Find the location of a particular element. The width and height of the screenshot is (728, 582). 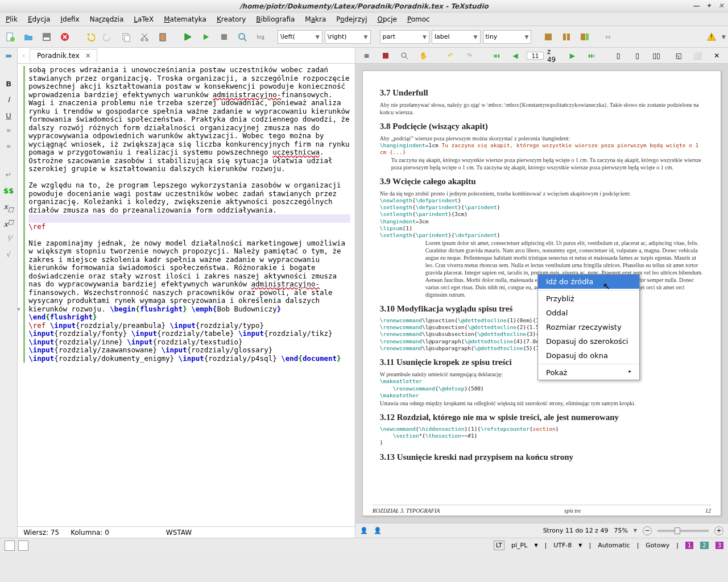

sec-3-12: 3.12 Rozdział, którego nie ma w spisie t… is located at coordinates (541, 417).